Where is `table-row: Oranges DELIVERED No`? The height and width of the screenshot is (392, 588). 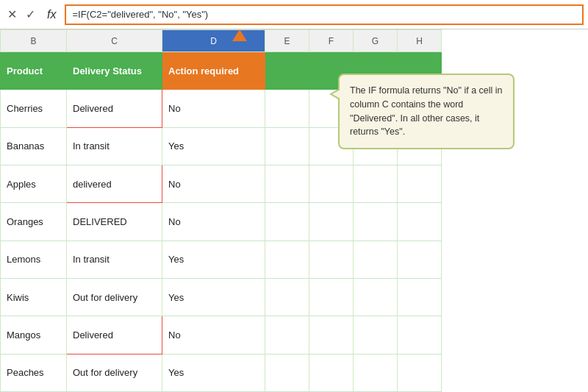
table-row: Oranges DELIVERED No is located at coordinates (221, 222).